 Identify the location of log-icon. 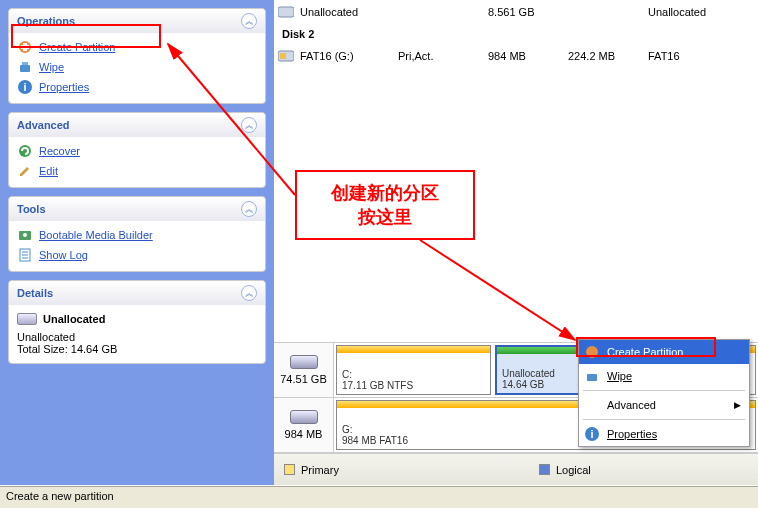
(25, 255).